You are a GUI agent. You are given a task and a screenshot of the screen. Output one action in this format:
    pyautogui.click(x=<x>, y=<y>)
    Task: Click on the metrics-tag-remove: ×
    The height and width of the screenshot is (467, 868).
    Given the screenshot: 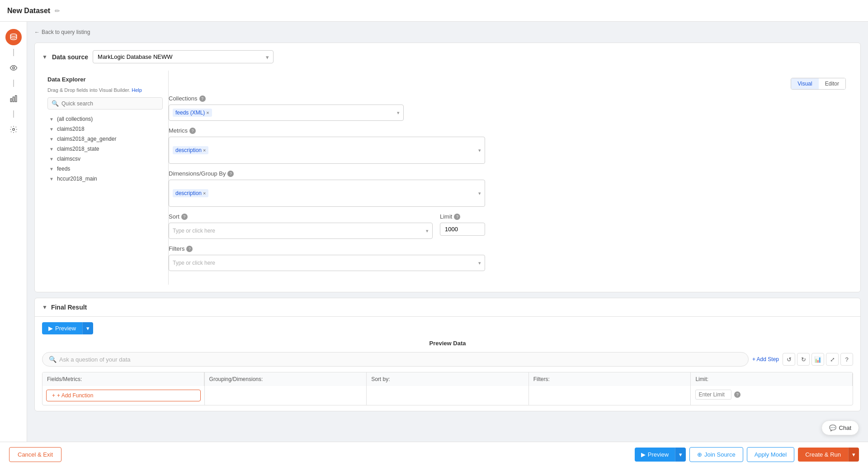 What is the action you would take?
    pyautogui.click(x=204, y=150)
    